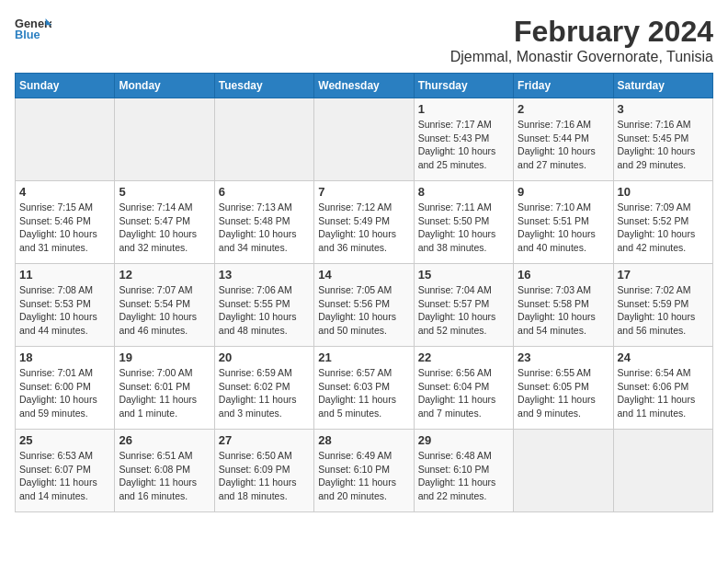  Describe the element at coordinates (364, 228) in the screenshot. I see `day-info: Sunrise: 7:12 AMSunset: 5:49 PMDaylight:…` at that location.